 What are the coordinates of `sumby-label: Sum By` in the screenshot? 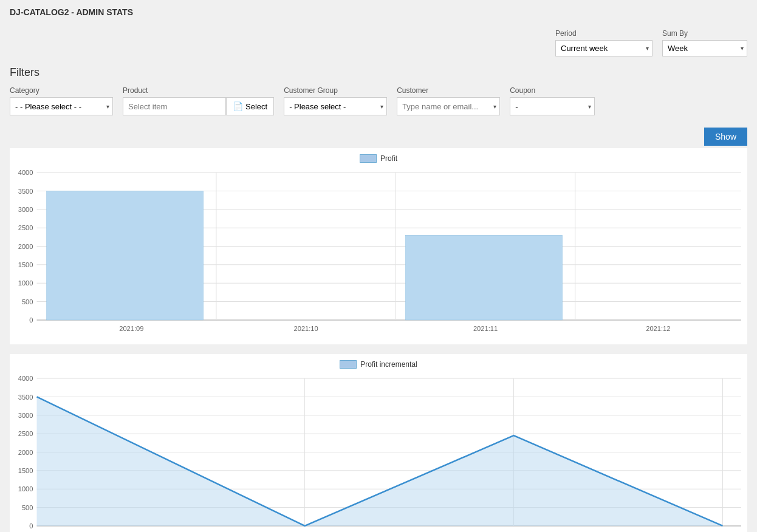 It's located at (705, 33).